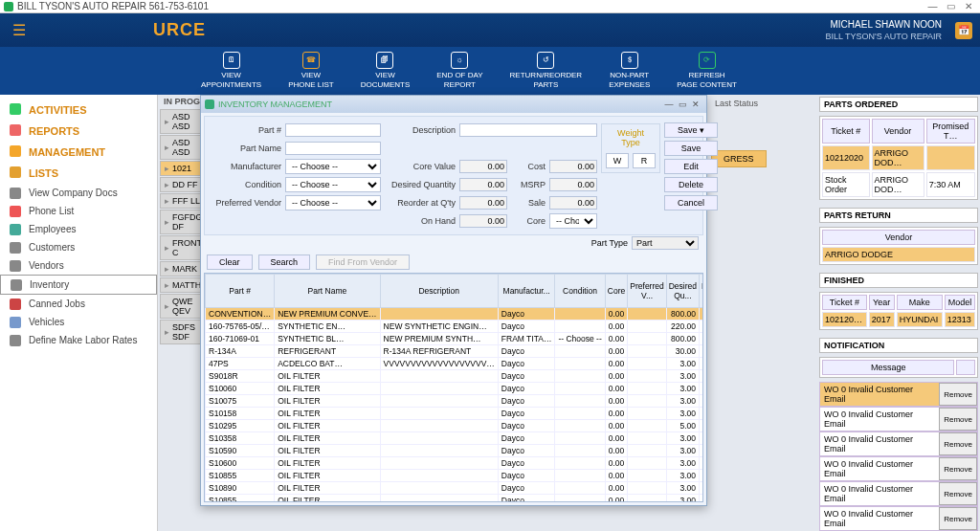 The height and width of the screenshot is (531, 980). I want to click on sidebar-item-phone-list: Phone List, so click(78, 210).